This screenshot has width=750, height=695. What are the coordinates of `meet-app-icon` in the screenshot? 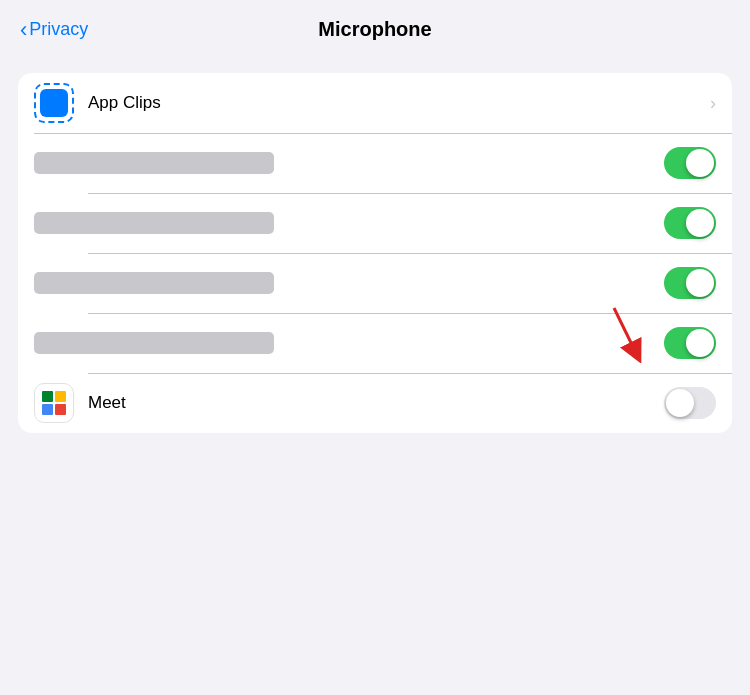 It's located at (54, 403).